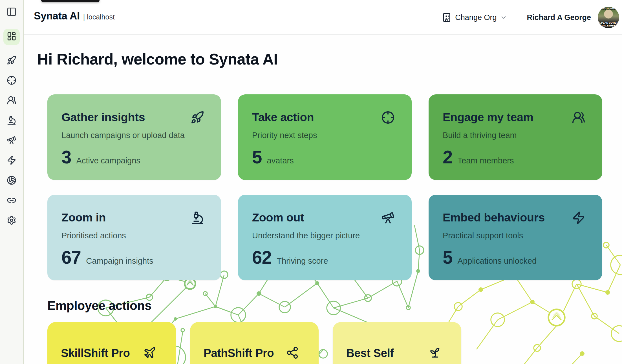  What do you see at coordinates (12, 140) in the screenshot?
I see `sidebar-item-zoom-out` at bounding box center [12, 140].